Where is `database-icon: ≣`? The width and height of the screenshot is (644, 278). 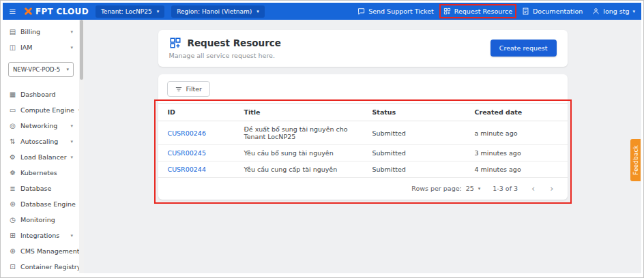
database-icon: ≣ is located at coordinates (12, 188).